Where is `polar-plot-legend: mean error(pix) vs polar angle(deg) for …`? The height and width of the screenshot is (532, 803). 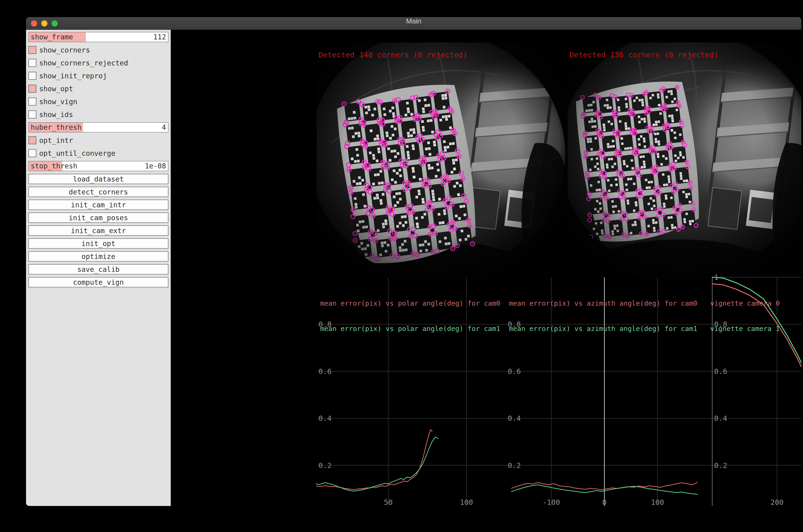 polar-plot-legend: mean error(pix) vs polar angle(deg) for … is located at coordinates (410, 316).